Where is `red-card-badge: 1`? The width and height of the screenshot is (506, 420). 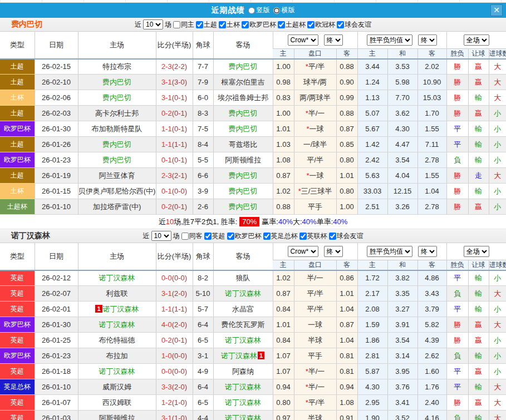
red-card-badge: 1 is located at coordinates (261, 355).